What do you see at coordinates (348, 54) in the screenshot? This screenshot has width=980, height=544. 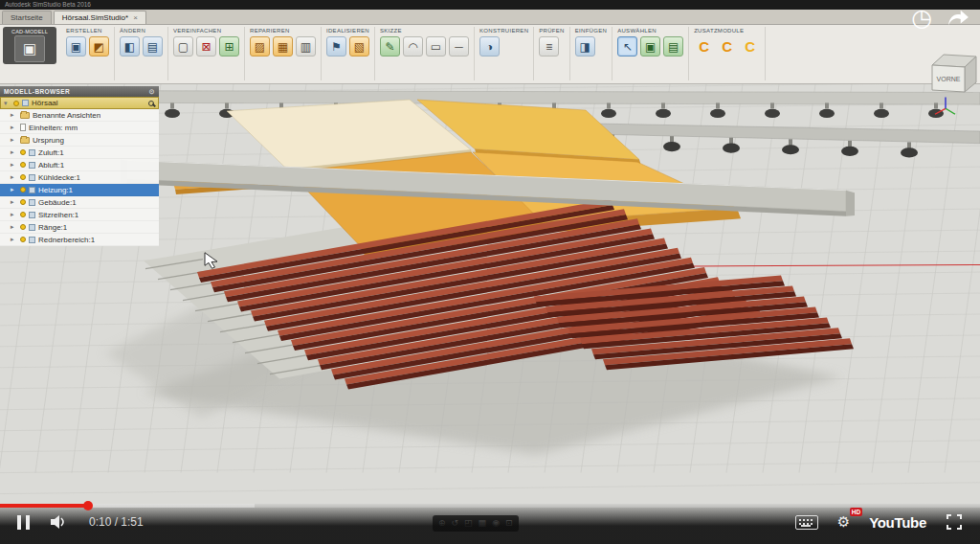 I see `ribbon-group: IDEALISIEREN⚑▧` at bounding box center [348, 54].